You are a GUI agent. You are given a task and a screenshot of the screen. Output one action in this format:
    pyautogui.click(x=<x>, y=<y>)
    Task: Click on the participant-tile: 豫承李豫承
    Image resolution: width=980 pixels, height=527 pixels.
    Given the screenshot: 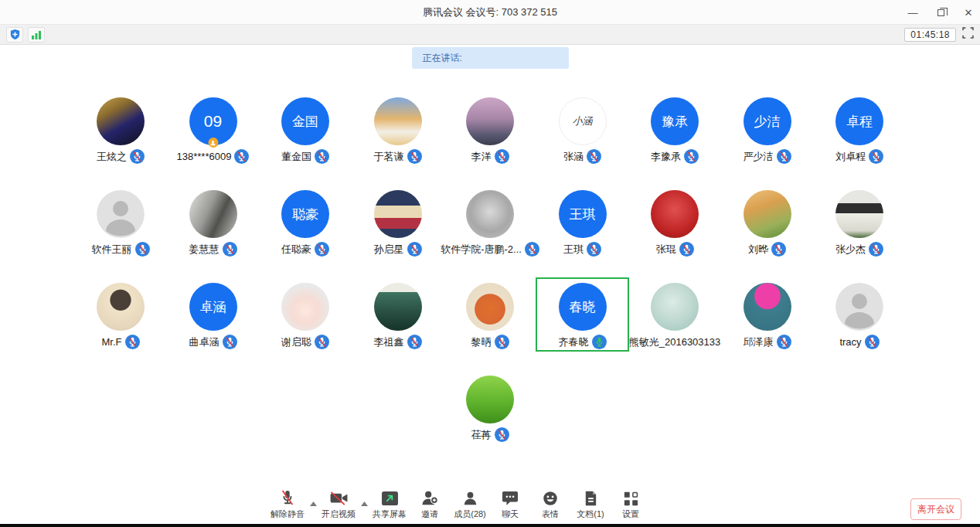 What is the action you would take?
    pyautogui.click(x=675, y=131)
    